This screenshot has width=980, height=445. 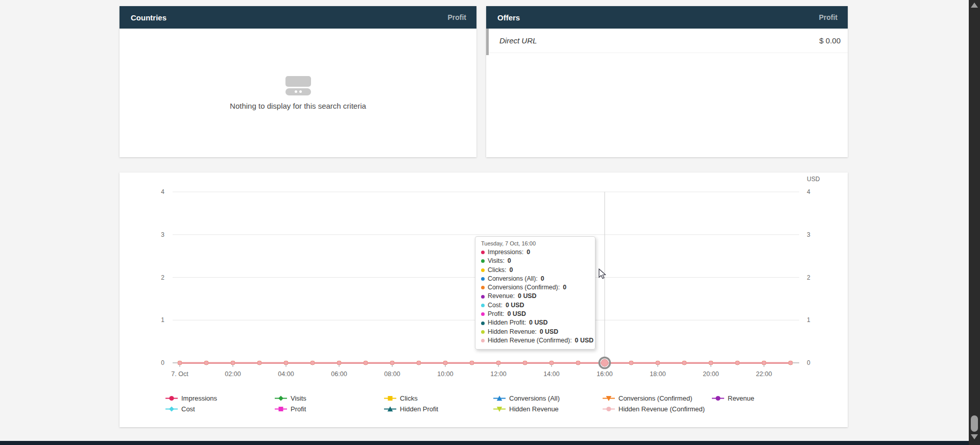 What do you see at coordinates (535, 243) in the screenshot?
I see `tooltip-title: Tuesday, 7 Oct, 16:00` at bounding box center [535, 243].